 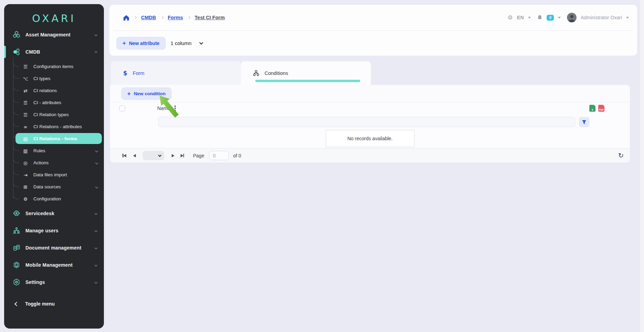 I want to click on sidebar-item-servicedesk: Servicedesk, so click(x=54, y=213).